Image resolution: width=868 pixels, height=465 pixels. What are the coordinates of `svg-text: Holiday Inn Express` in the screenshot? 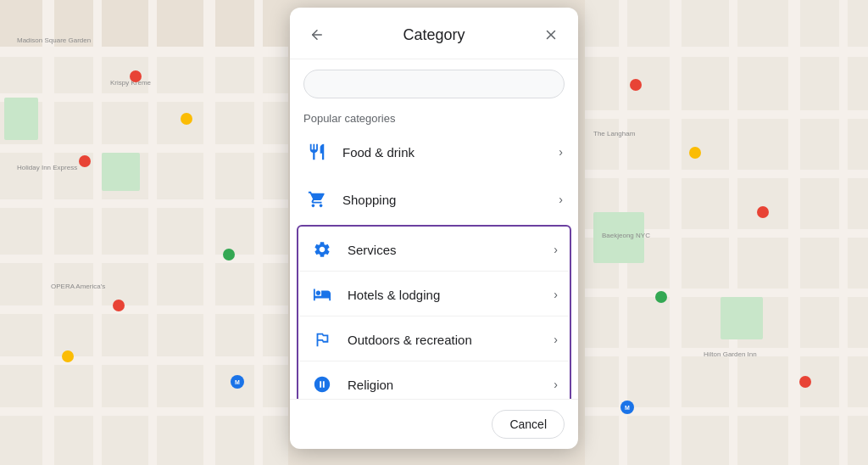 It's located at (47, 168).